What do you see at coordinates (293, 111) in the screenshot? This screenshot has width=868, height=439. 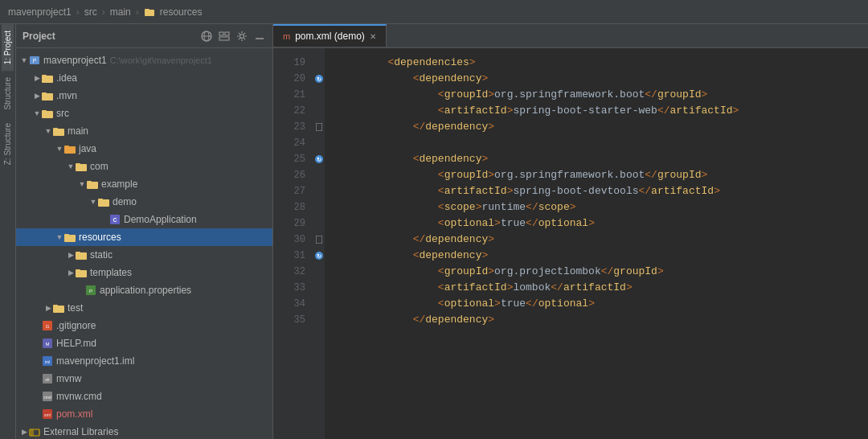 I see `linenum-22: 22` at bounding box center [293, 111].